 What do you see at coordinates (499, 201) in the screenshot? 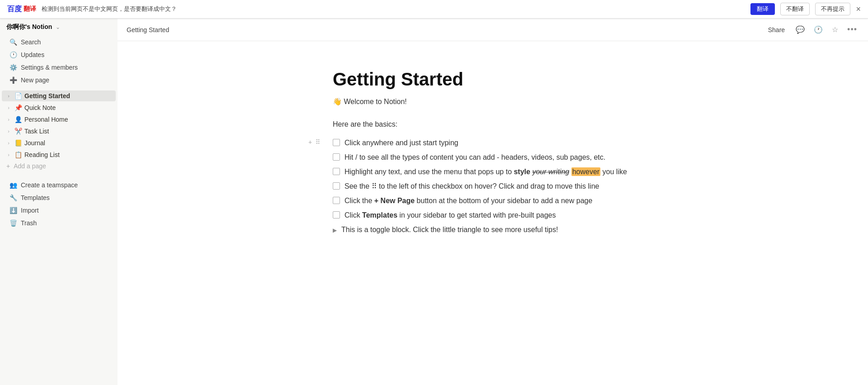
I see `checklist-item-5-text: Click the + New Page button at the botto…` at bounding box center [499, 201].